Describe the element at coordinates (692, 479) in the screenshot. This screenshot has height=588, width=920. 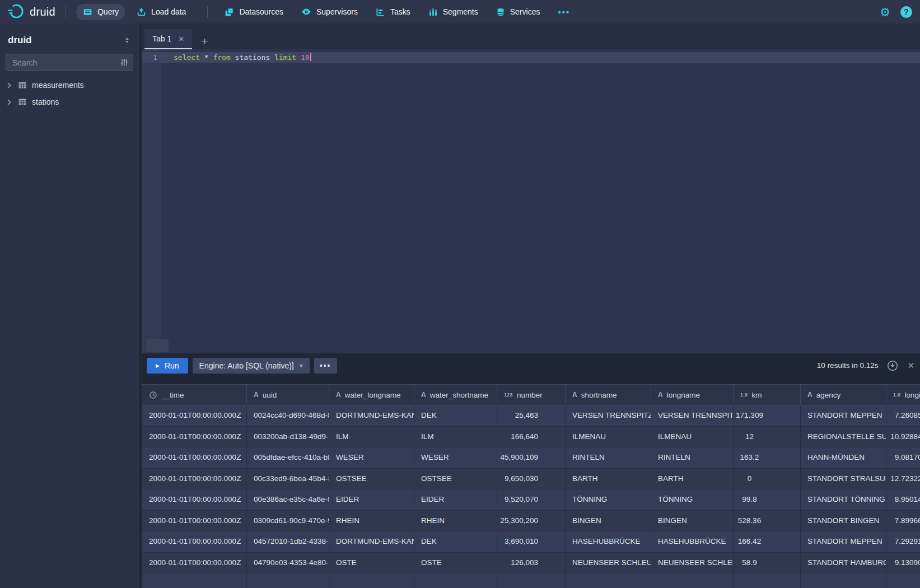
I see `table-cell-longname: BARTH` at that location.